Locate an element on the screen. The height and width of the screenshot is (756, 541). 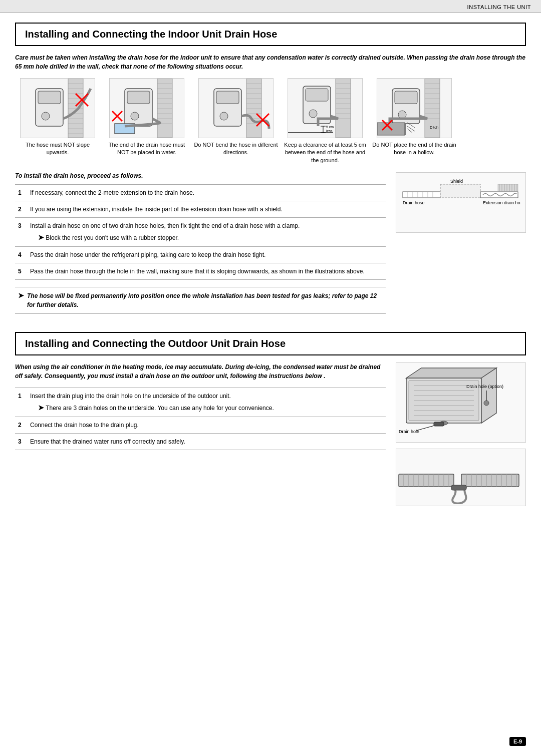
instructions-heading: To install the drain hose, proceed as fo… is located at coordinates (200, 176).